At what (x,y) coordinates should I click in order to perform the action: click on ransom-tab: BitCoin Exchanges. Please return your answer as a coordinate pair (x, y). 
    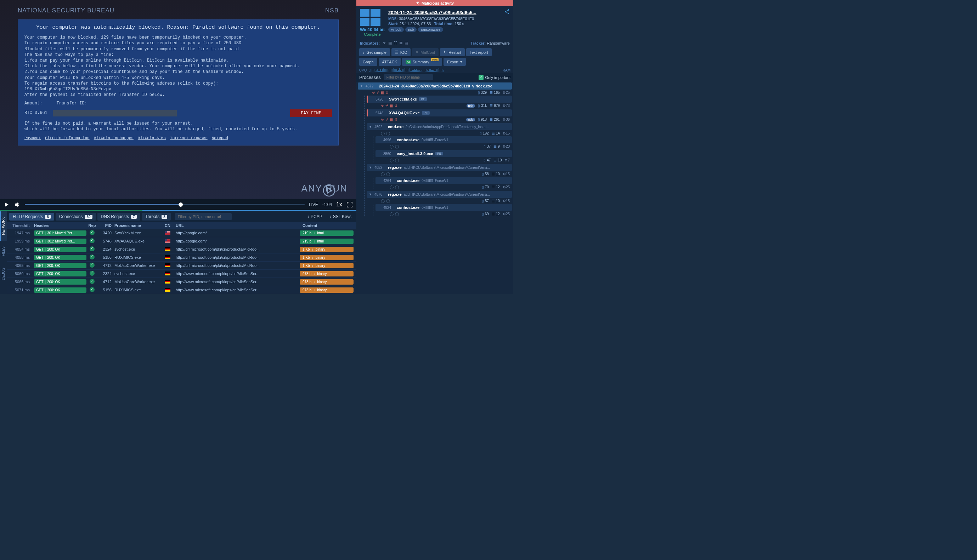
    Looking at the image, I should click on (114, 138).